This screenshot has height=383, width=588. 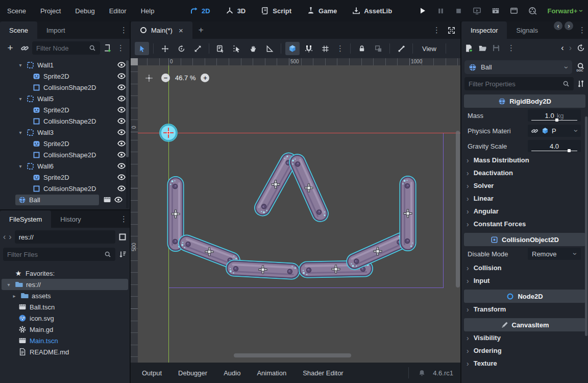 What do you see at coordinates (24, 48) in the screenshot?
I see `instance-scene-button` at bounding box center [24, 48].